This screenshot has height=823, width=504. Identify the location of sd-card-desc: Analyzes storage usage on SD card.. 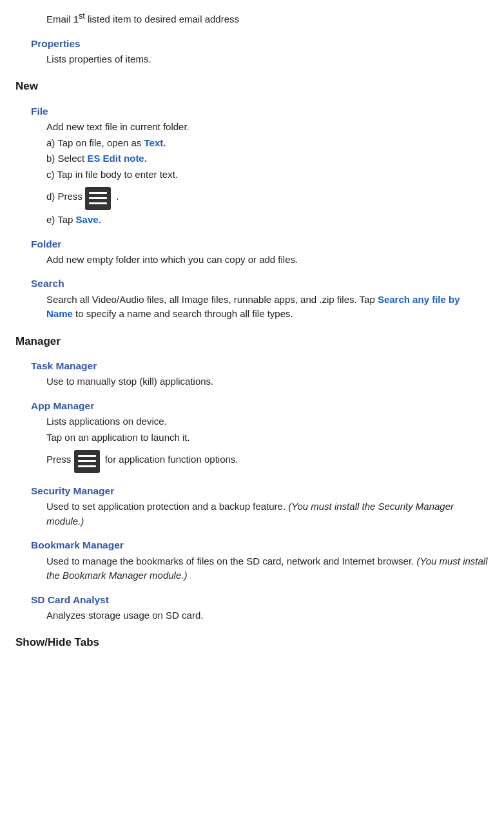
(267, 616).